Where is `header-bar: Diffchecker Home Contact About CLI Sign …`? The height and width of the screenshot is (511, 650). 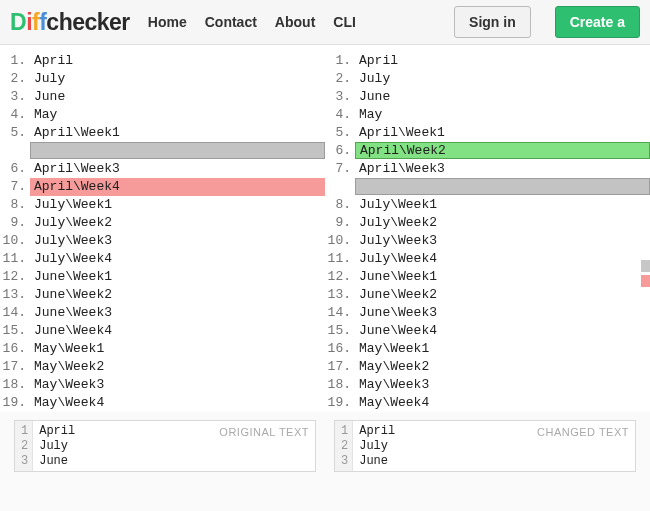 header-bar: Diffchecker Home Contact About CLI Sign … is located at coordinates (325, 22).